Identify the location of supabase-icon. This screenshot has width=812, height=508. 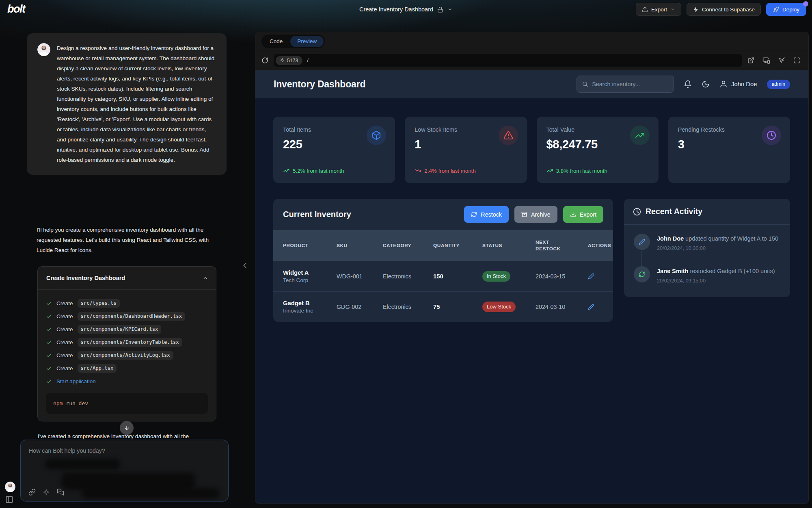
(696, 10).